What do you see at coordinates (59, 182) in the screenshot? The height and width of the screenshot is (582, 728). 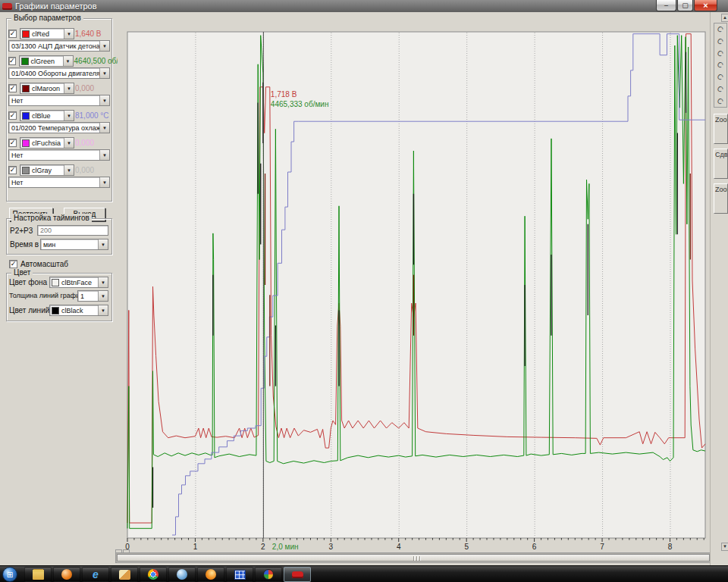 I see `source-combo-clGray: Нет▼` at bounding box center [59, 182].